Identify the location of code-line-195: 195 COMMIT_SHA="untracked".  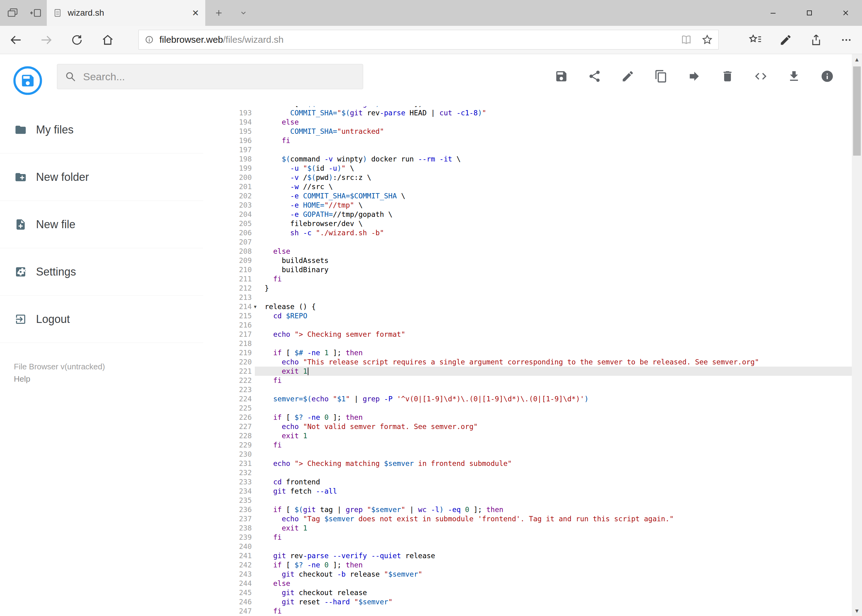
(528, 131).